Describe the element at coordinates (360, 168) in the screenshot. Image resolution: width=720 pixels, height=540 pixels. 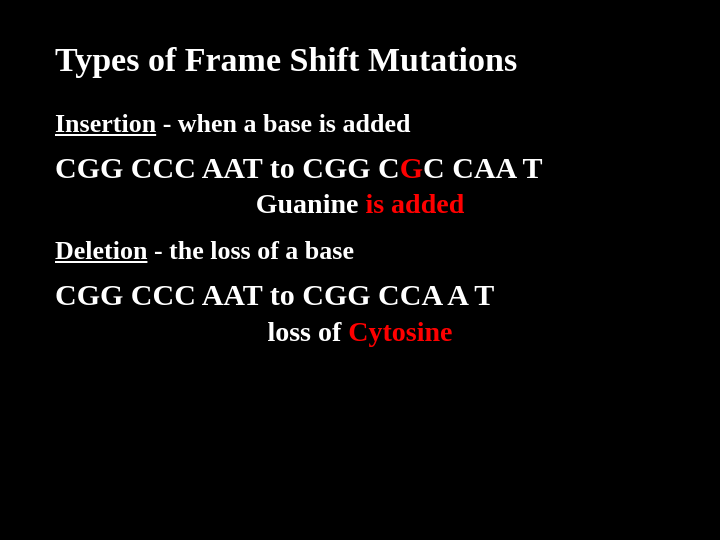
I see `insertion-dna-line: CGG CCC AAT to CGG CGC CAA T` at that location.